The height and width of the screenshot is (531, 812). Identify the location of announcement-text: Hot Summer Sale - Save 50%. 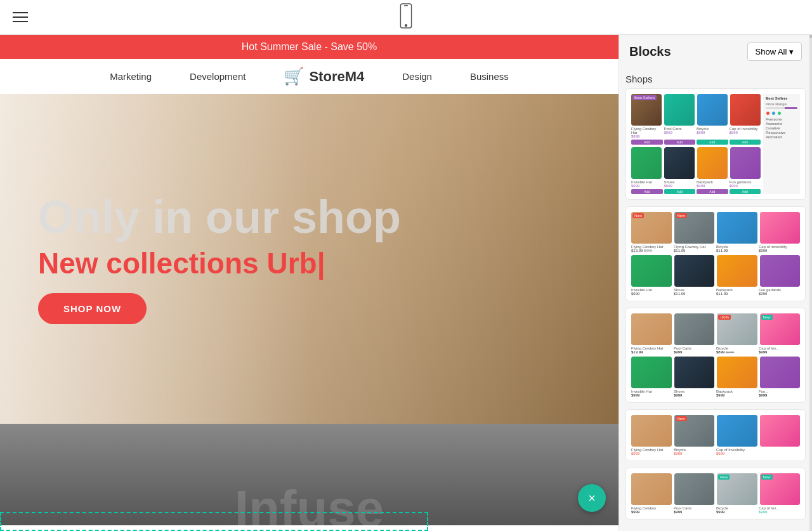
(310, 47).